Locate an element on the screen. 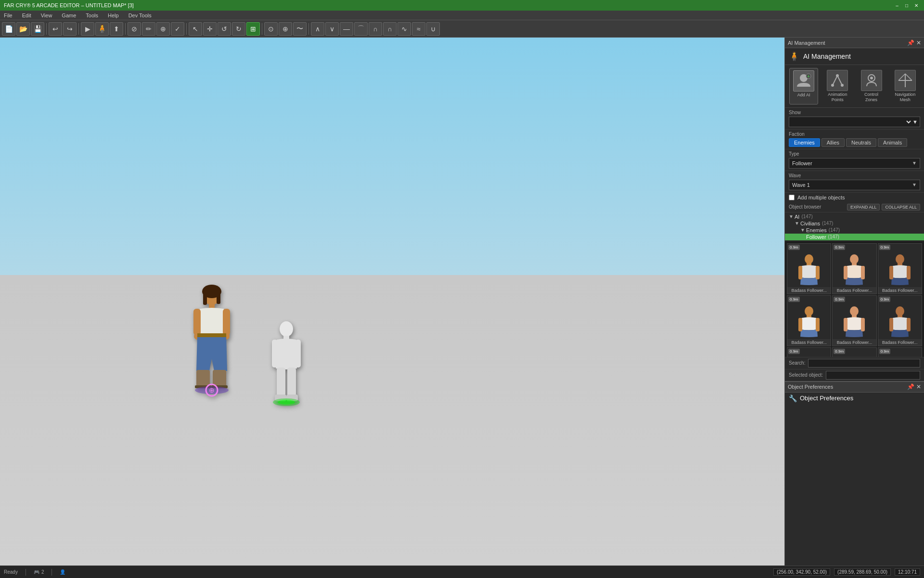 This screenshot has height=578, width=924. close-btn: ✕ is located at coordinates (916, 5).